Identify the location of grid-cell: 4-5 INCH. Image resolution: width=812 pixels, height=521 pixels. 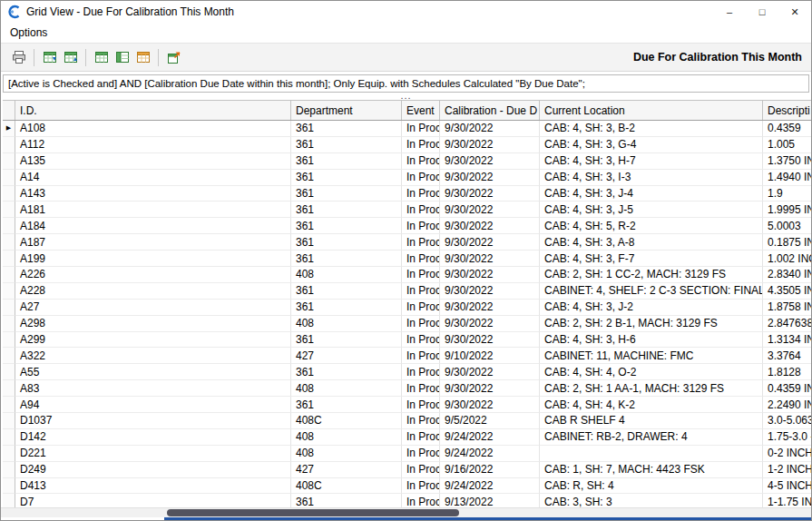
(788, 487).